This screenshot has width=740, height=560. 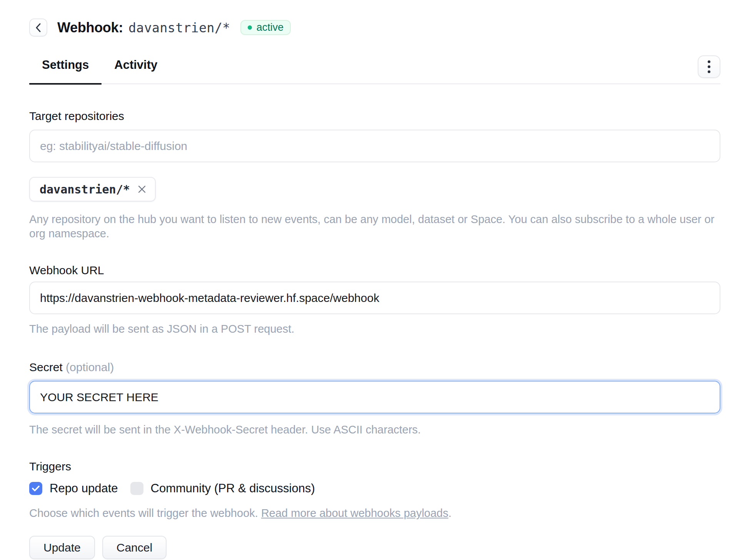 I want to click on cancel-button: Cancel, so click(x=135, y=548).